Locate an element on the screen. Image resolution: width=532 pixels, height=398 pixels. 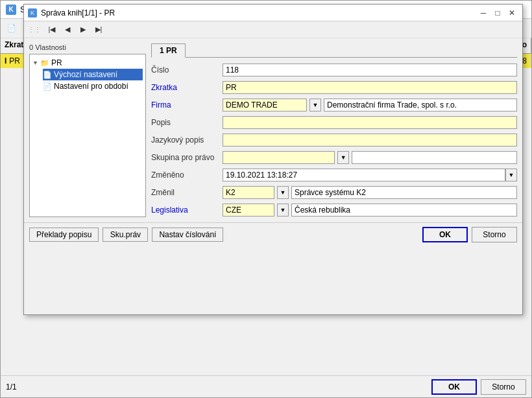
skupina-input-group: ▼ is located at coordinates (370, 158).